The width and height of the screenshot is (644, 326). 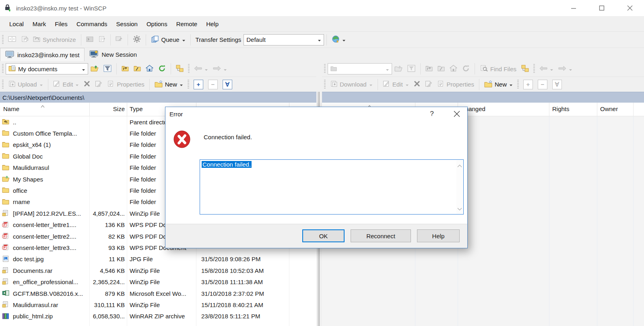 I want to click on column-header-size: Size, so click(x=108, y=109).